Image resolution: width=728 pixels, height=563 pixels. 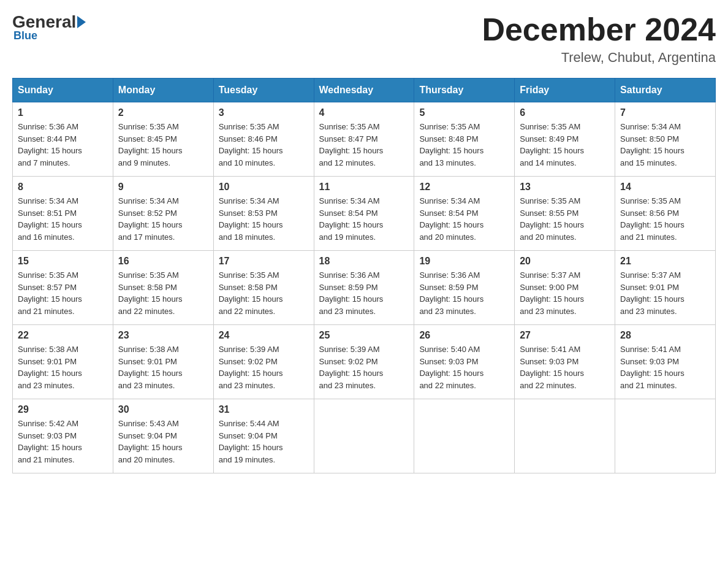 What do you see at coordinates (464, 91) in the screenshot?
I see `column-header-thursday: Thursday` at bounding box center [464, 91].